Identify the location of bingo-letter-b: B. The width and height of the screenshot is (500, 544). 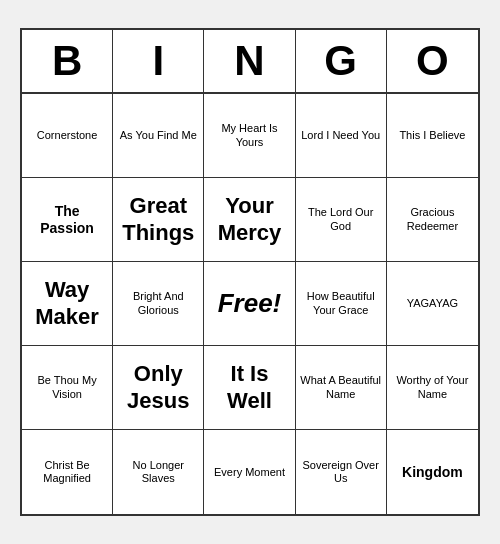
(68, 61).